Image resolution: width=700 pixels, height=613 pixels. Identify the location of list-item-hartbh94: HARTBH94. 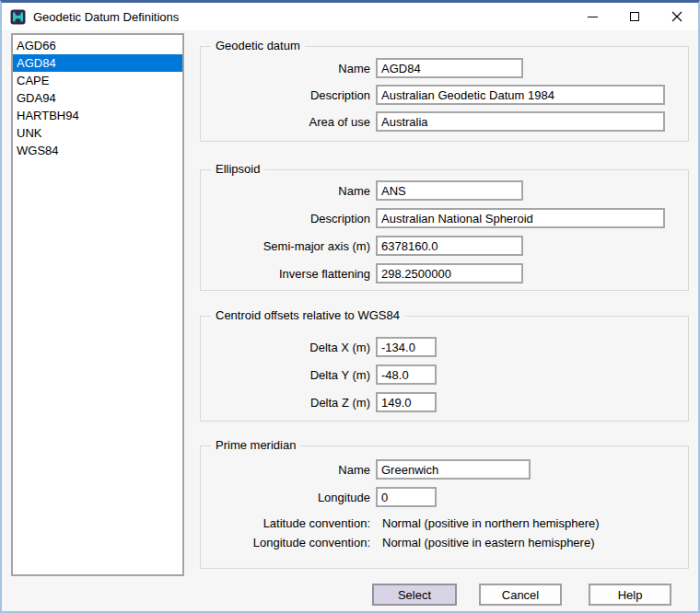
(98, 116).